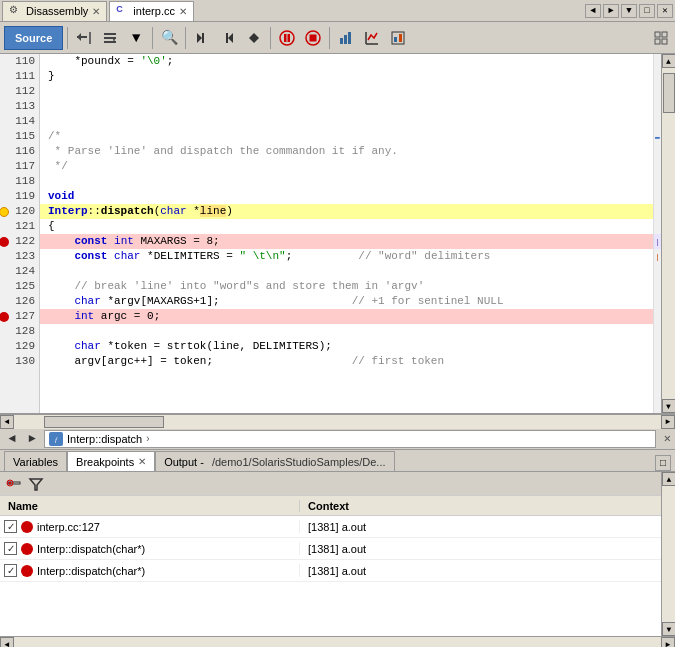 The image size is (675, 647). What do you see at coordinates (10, 570) in the screenshot?
I see `bp-row-2-checkbox` at bounding box center [10, 570].